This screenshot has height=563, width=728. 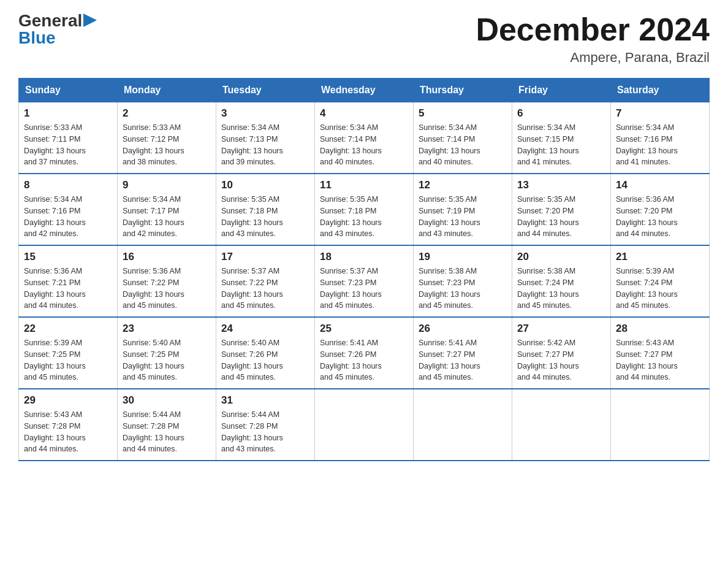 What do you see at coordinates (364, 139) in the screenshot?
I see `week-row-1: 1Sunrise: 5:33 AMSunset: 7:11 PMDaylight…` at bounding box center [364, 139].